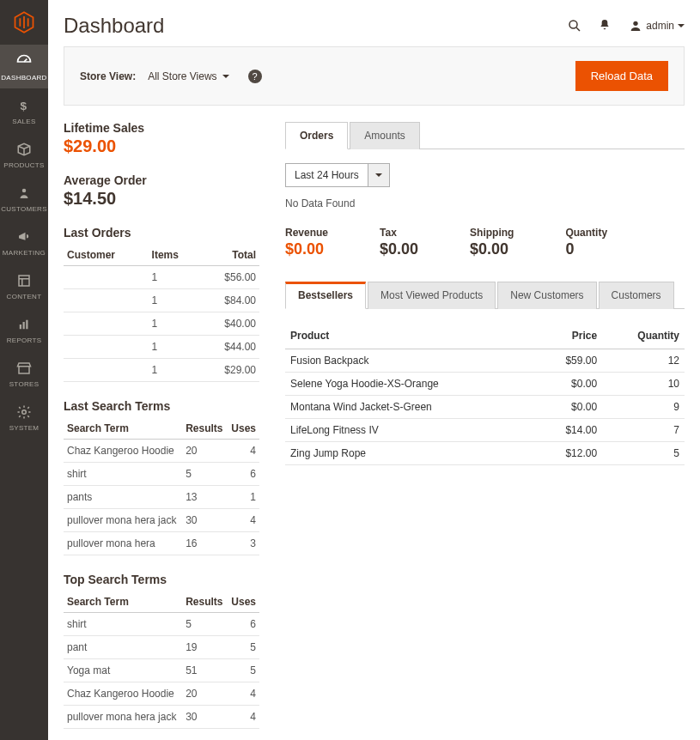  What do you see at coordinates (622, 76) in the screenshot?
I see `reload-data-button: Reload Data` at bounding box center [622, 76].